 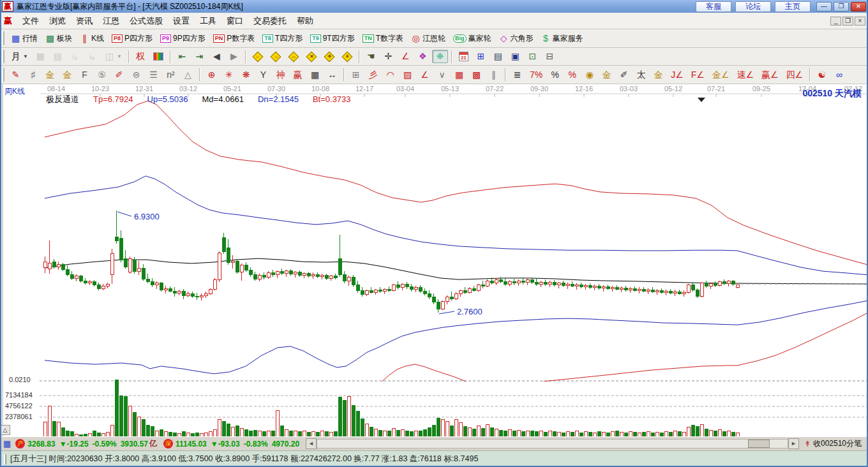 What do you see at coordinates (536, 75) in the screenshot?
I see `seven-percent-button: 7%` at bounding box center [536, 75].